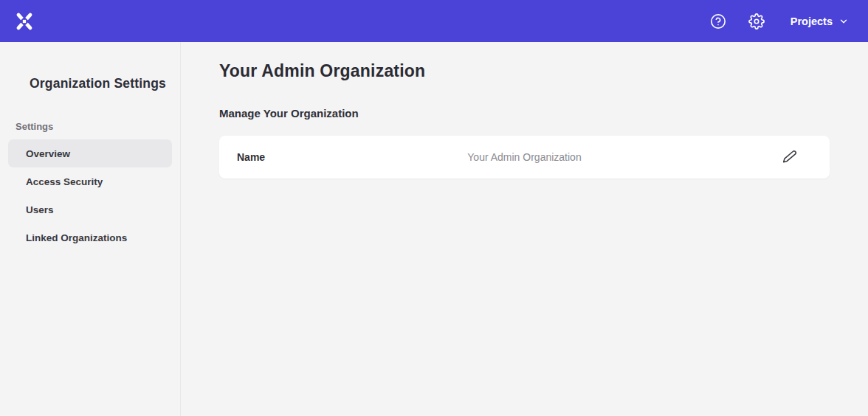  Describe the element at coordinates (90, 195) in the screenshot. I see `sidebar-nav: Overview Access Security Users Linked Or…` at that location.